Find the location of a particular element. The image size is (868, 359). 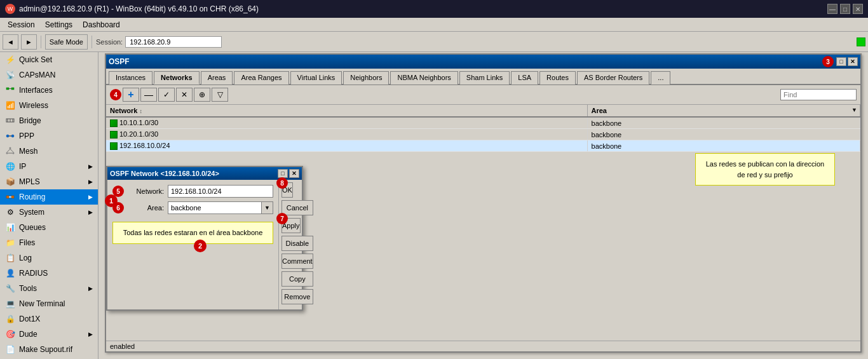

remove-button: Remove is located at coordinates (297, 297).